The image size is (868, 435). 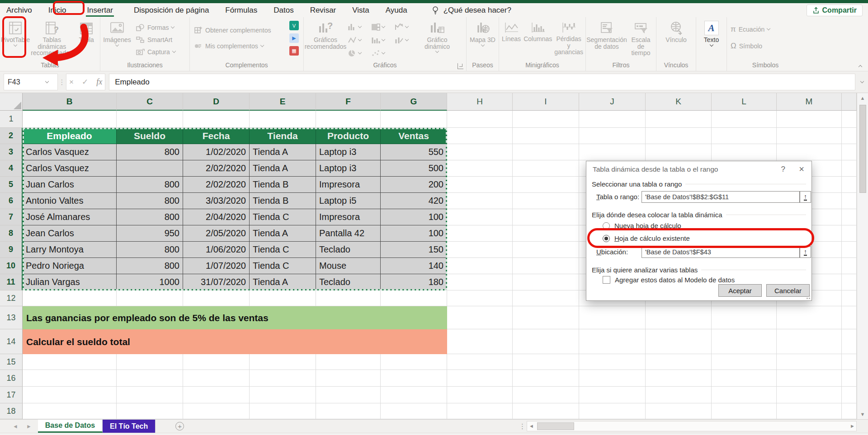 What do you see at coordinates (11, 201) in the screenshot?
I see `row-header-6: 6` at bounding box center [11, 201].